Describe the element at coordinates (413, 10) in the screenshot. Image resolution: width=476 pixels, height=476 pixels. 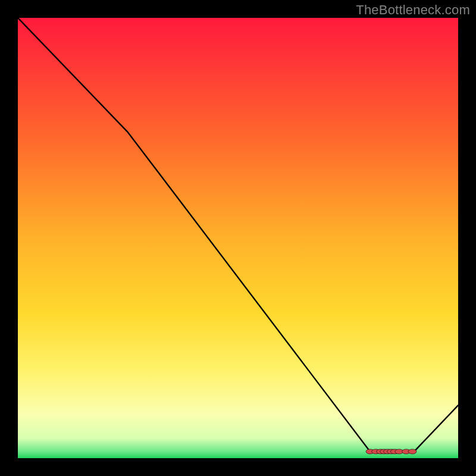
I see `attribution-label: TheBottleneck.com` at that location.